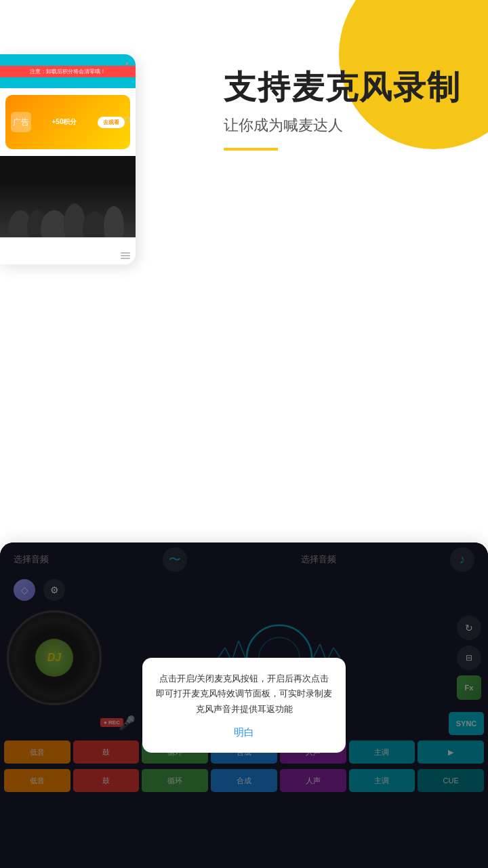 The image size is (488, 868). I want to click on device-screen: 注意：卸载后积分将会清零哦！ ▾ 广告 +50积分 去观看, so click(68, 159).